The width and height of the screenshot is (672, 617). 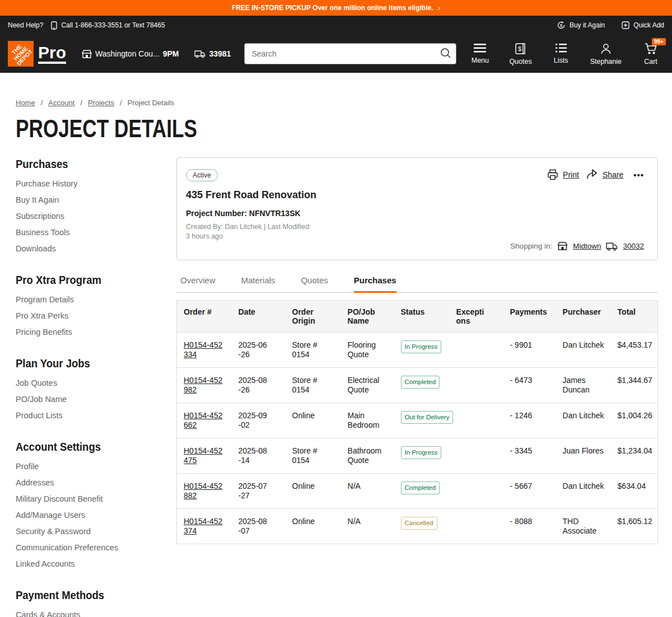 I want to click on more-actions-button: •••, so click(x=638, y=175).